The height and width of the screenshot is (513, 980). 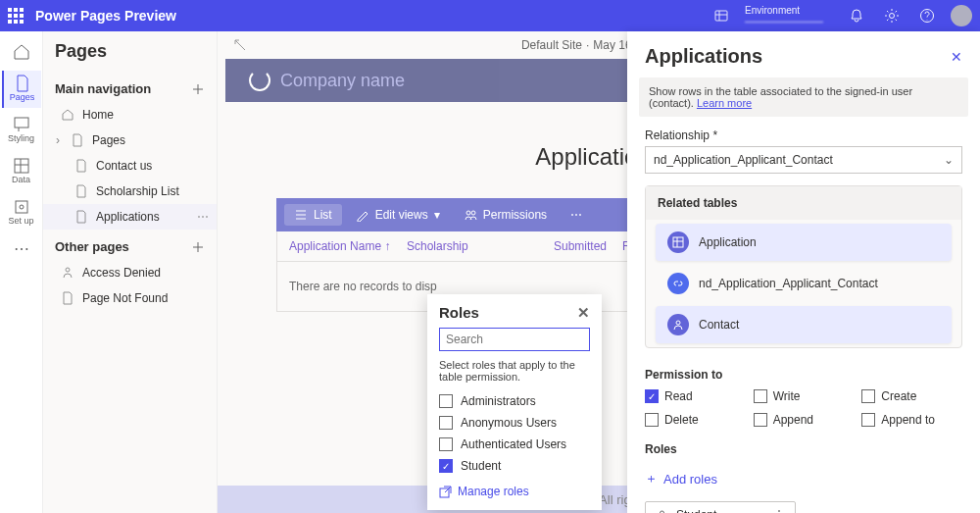 I want to click on rail-pages: Pages, so click(x=22, y=89).